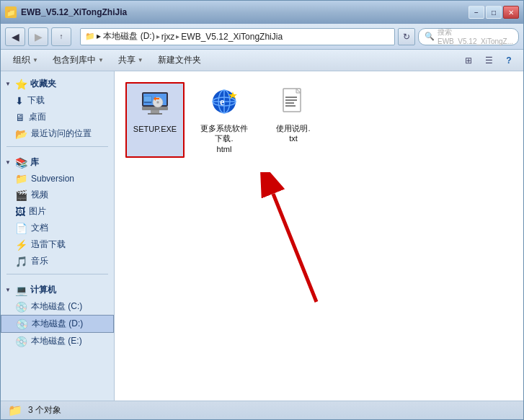  What do you see at coordinates (22, 134) in the screenshot?
I see `recent-icon: 📂` at bounding box center [22, 134].